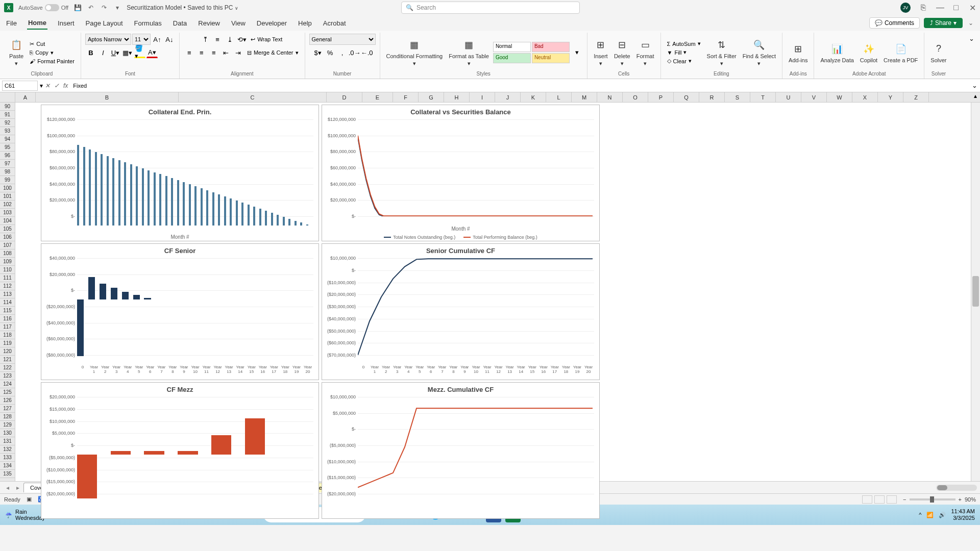 The height and width of the screenshot is (551, 980). Describe the element at coordinates (7, 474) in the screenshot. I see `row-header: 135` at that location.